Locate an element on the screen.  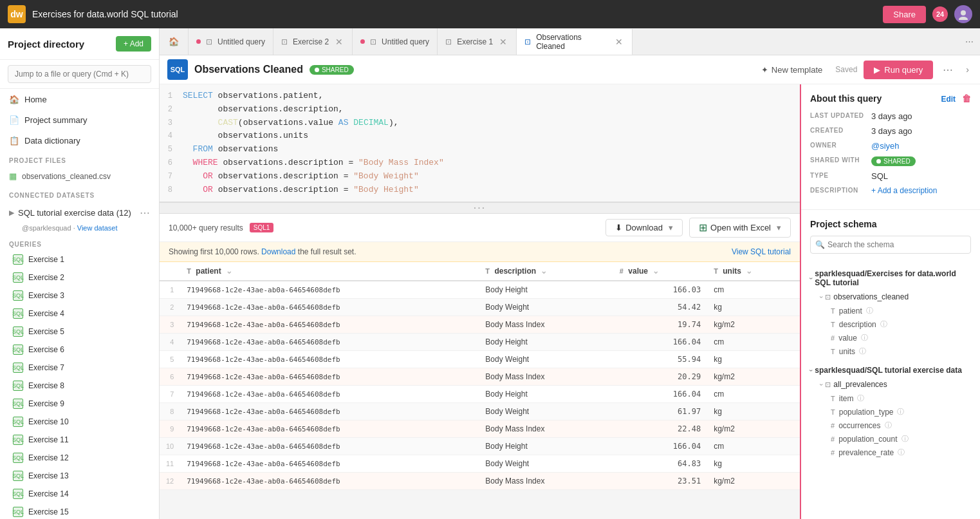
toolbar-collapse-button: › is located at coordinates (968, 70).